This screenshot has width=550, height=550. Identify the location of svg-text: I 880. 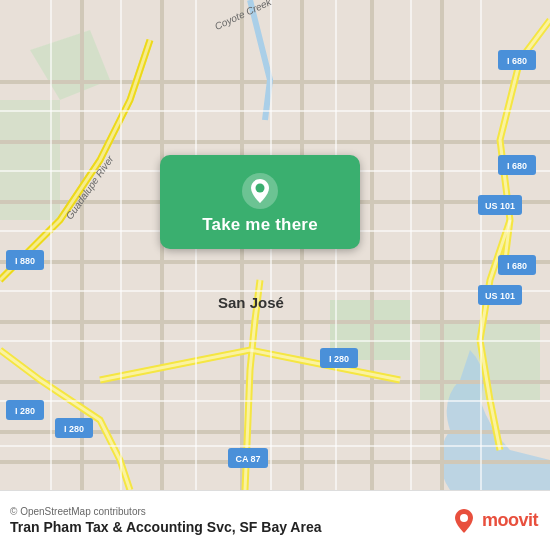
(25, 261).